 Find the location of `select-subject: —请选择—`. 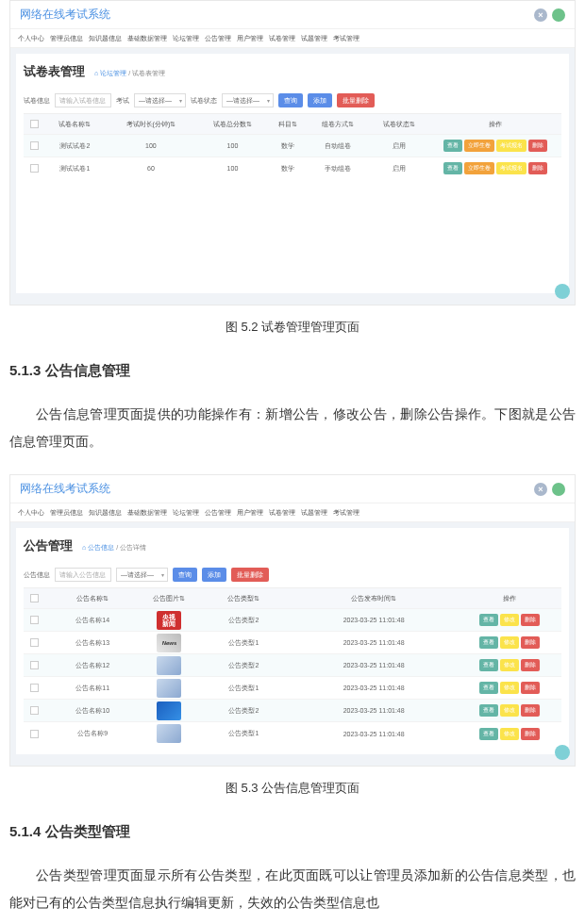

select-subject: —请选择— is located at coordinates (160, 100).